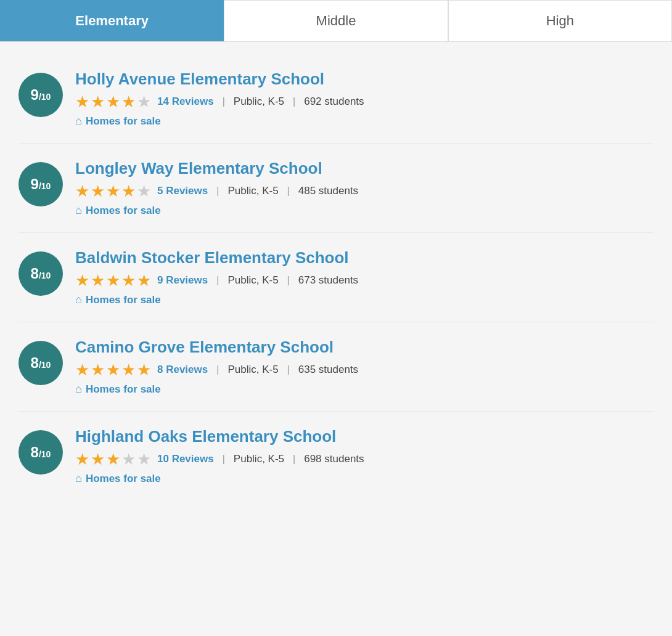 This screenshot has width=672, height=636. Describe the element at coordinates (364, 367) in the screenshot. I see `school-info: Camino Grove Elementary School ★★★★★ 8 R…` at that location.